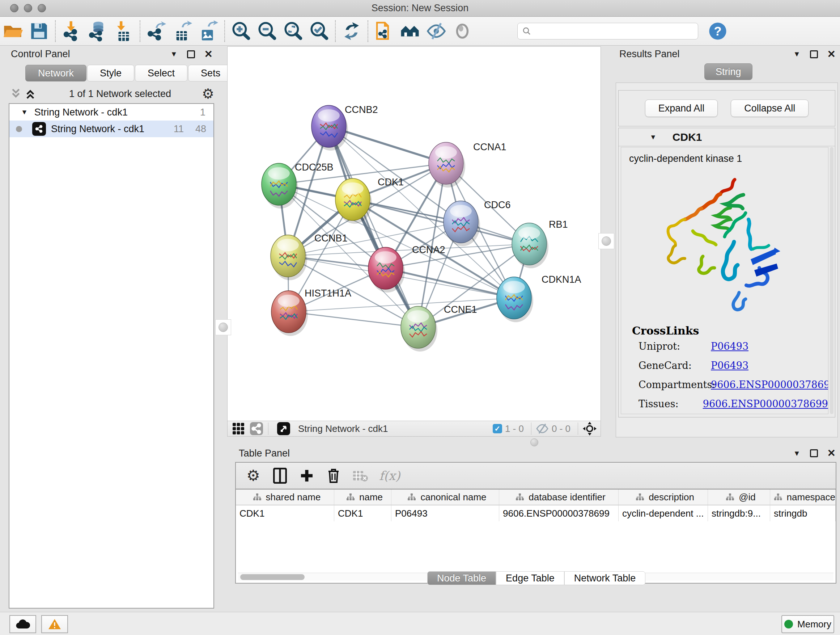 The width and height of the screenshot is (840, 635). Describe the element at coordinates (267, 31) in the screenshot. I see `zoom-out-button` at that location.